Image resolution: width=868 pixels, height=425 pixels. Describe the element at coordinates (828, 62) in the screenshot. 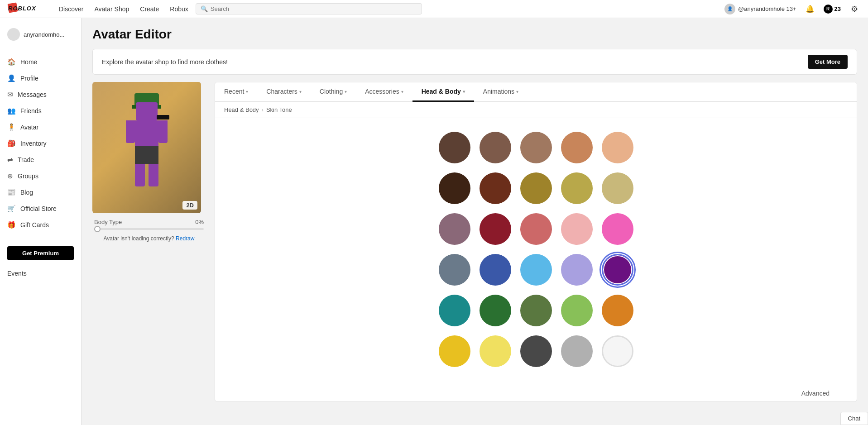

I see `get-more-button: Get More` at that location.